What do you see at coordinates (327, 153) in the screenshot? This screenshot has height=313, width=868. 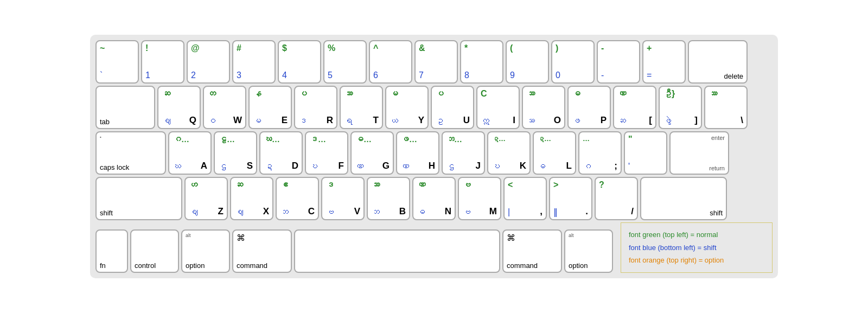 I see `key-f: ဒ… ဎ F` at bounding box center [327, 153].